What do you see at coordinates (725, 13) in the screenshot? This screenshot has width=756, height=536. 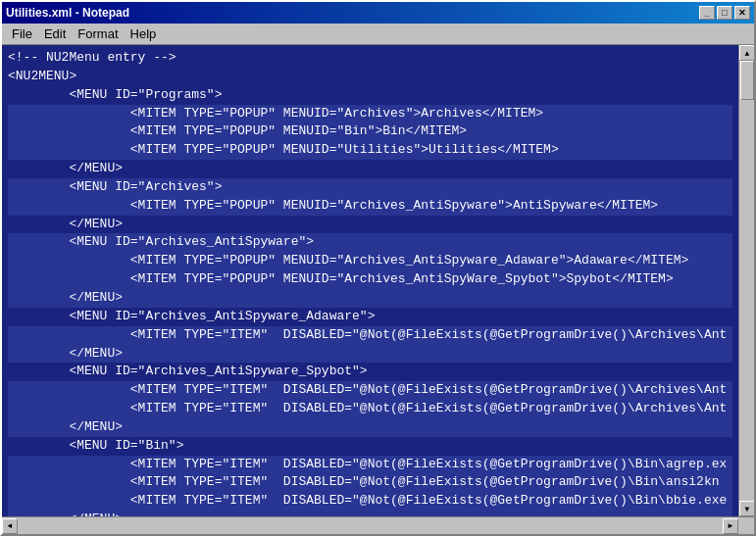 I see `window-controls: _ □ ✕` at bounding box center [725, 13].